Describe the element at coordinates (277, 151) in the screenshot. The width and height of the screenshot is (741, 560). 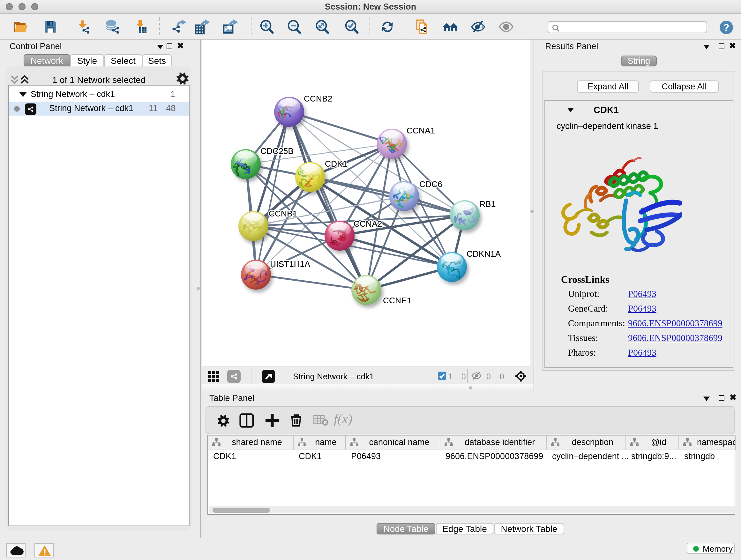
I see `svg-text: CDC25B` at that location.